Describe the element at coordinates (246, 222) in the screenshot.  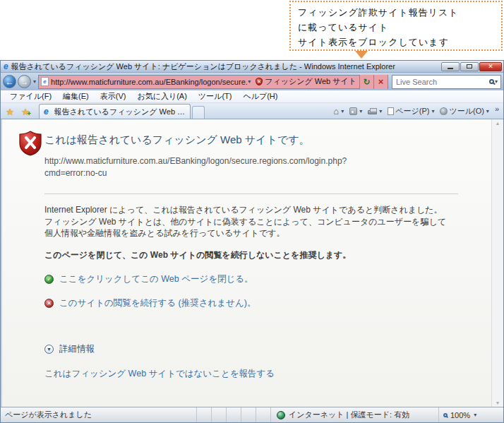
I see `explanation-line: フィッシング Web サイトとは、他のサイトに偽装することによって、コンピュータ…` at that location.